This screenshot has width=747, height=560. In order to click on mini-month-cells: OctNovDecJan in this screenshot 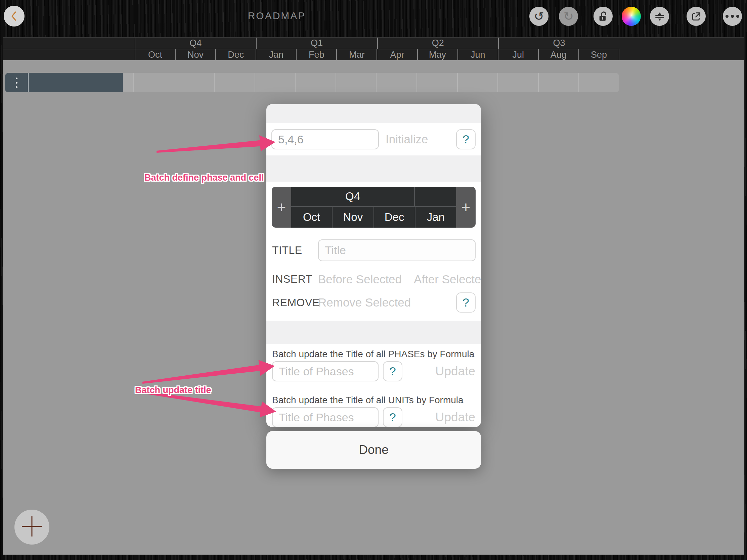, I will do `click(374, 217)`.